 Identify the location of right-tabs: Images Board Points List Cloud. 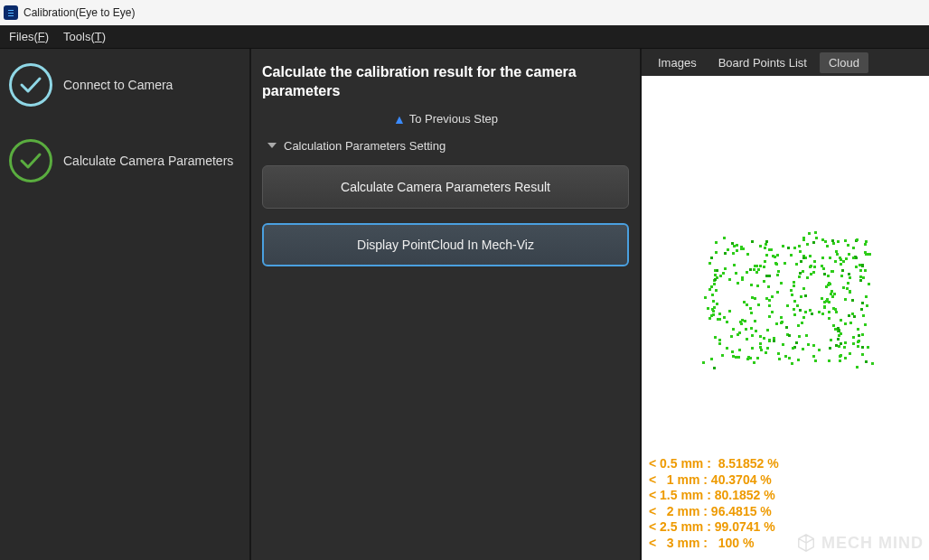
(785, 62).